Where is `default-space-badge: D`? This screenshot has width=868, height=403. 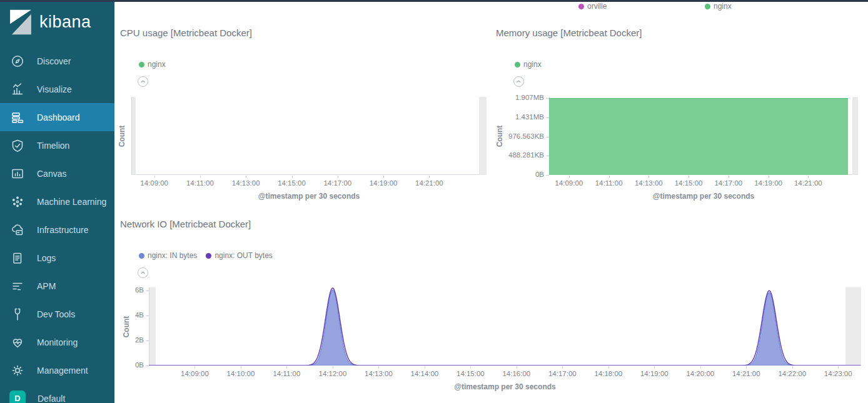
default-space-badge: D is located at coordinates (18, 397).